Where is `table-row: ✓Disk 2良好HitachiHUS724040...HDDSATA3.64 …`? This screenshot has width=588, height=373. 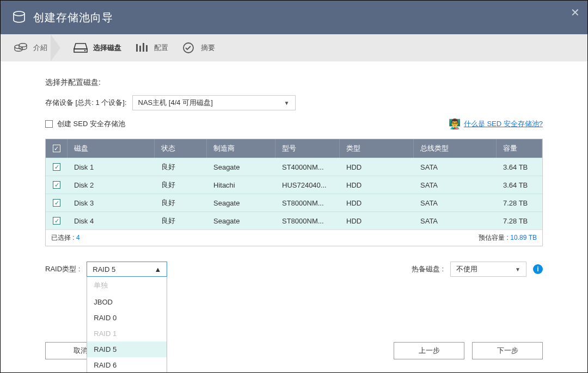
table-row: ✓Disk 2良好HitachiHUS724040...HDDSATA3.64 … is located at coordinates (294, 185).